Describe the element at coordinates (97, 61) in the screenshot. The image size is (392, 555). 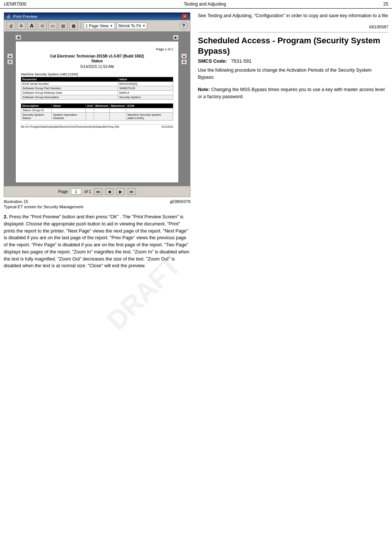
I see `doc-subtitle: Status` at that location.